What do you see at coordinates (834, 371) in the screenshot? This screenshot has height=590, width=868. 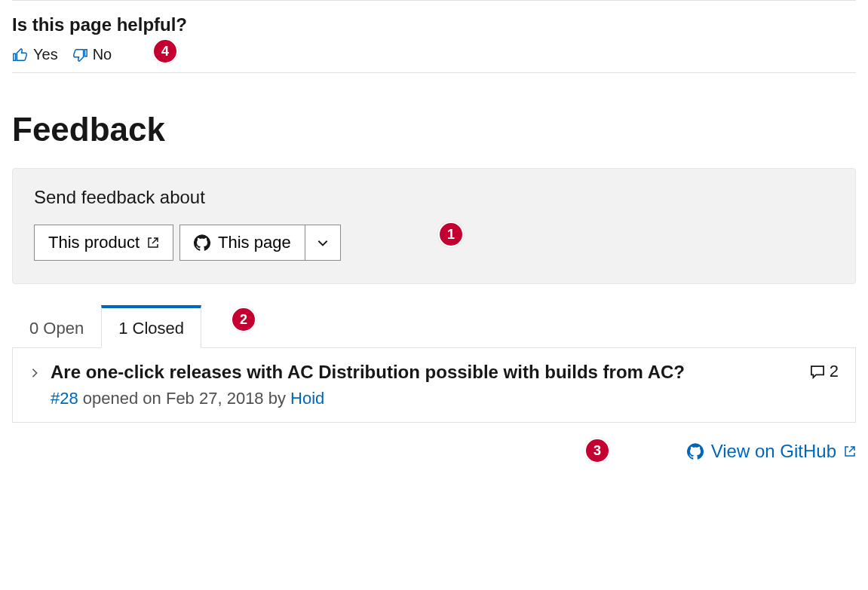 I see `comment-number: 2` at bounding box center [834, 371].